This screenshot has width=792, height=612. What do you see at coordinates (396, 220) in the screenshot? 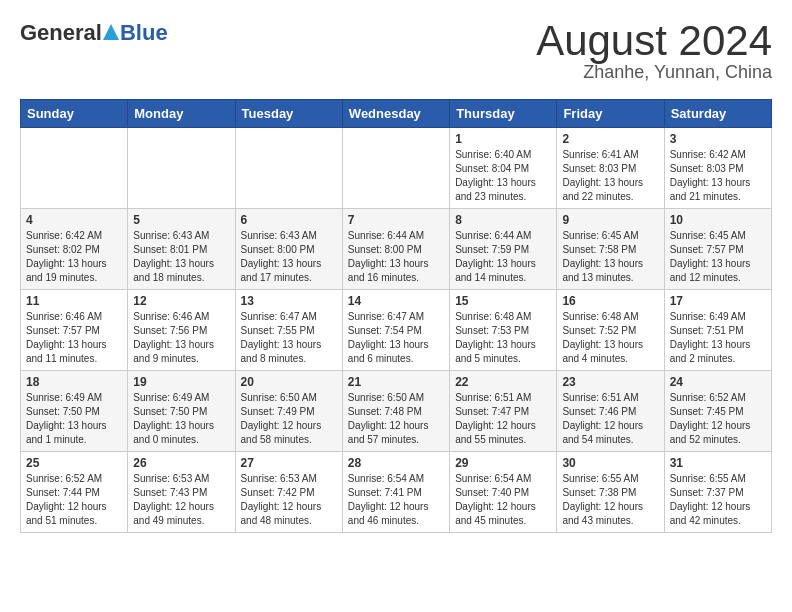
I see `day-number: 7` at bounding box center [396, 220].